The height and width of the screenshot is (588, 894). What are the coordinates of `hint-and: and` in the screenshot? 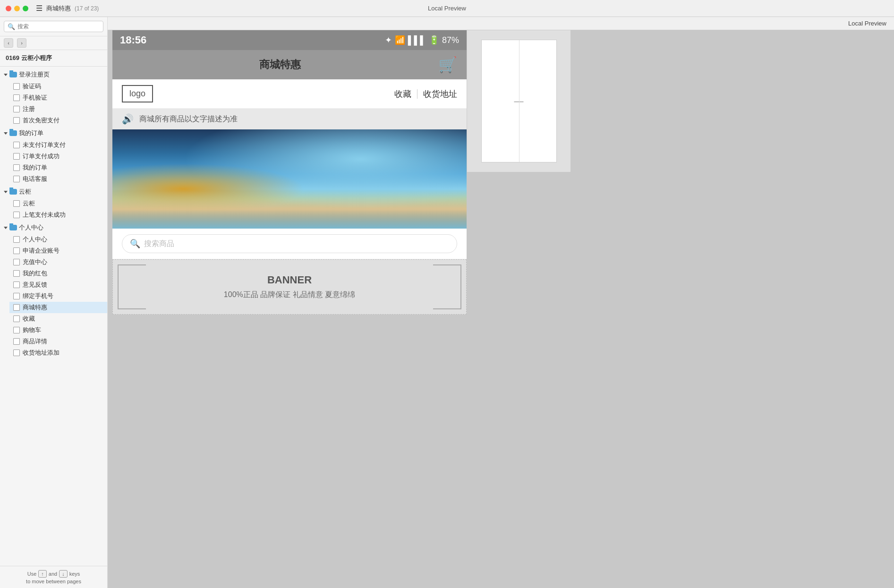 It's located at (53, 574).